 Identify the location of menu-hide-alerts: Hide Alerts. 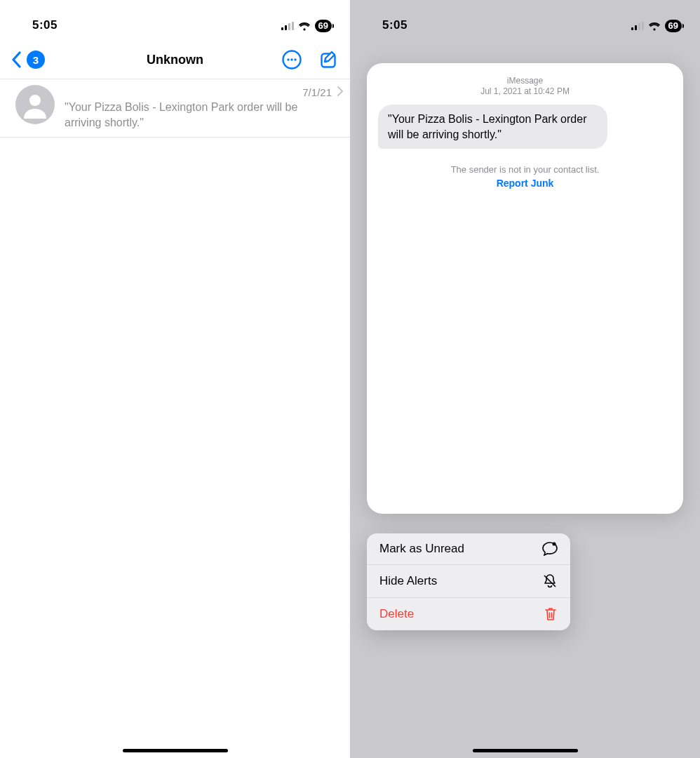
(469, 581).